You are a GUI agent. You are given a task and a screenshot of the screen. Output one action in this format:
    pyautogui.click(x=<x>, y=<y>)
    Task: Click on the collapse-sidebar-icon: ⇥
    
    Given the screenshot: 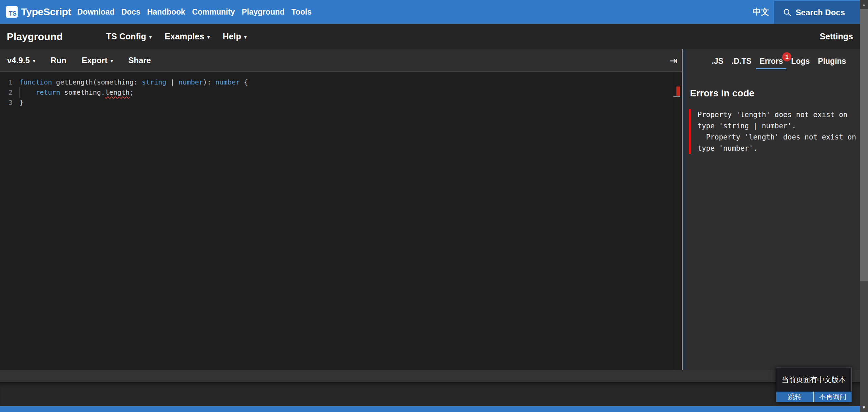 What is the action you would take?
    pyautogui.click(x=673, y=60)
    